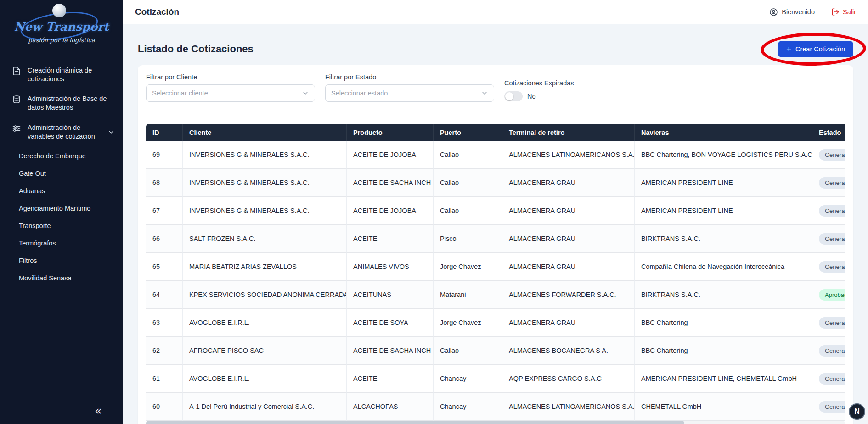 The image size is (868, 424). What do you see at coordinates (62, 243) in the screenshot?
I see `sidebar-subitem-termografos: Termógrafos` at bounding box center [62, 243].